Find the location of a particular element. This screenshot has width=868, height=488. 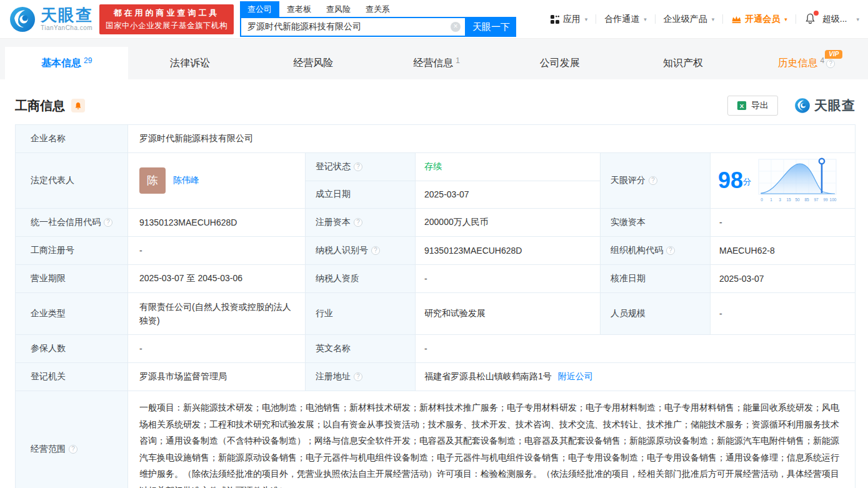

en-name-label: 英文名称 is located at coordinates (361, 349).